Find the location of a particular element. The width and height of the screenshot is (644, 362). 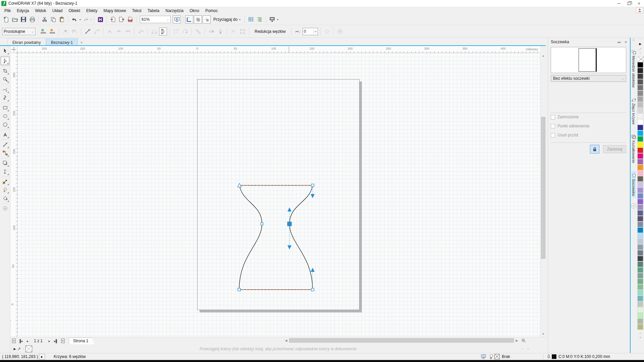

menu-item: Plik is located at coordinates (7, 11).